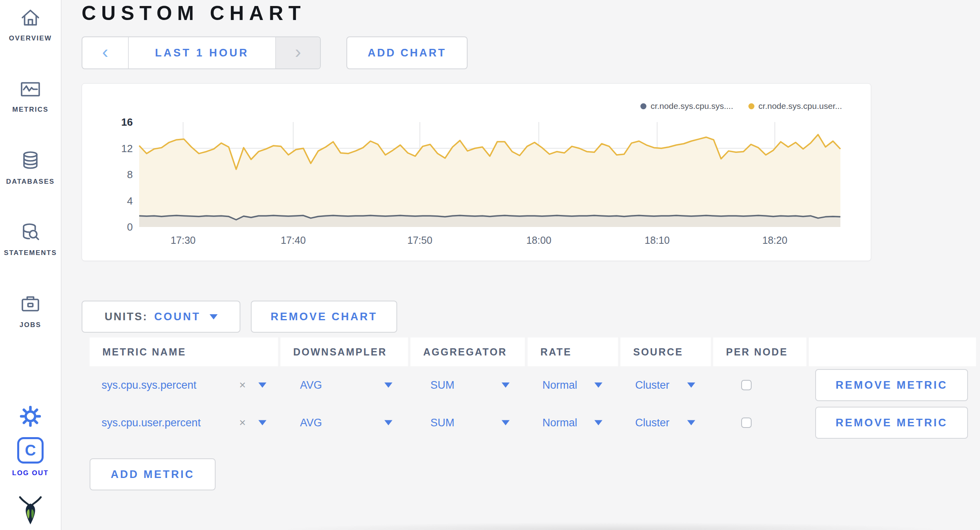 The width and height of the screenshot is (980, 530). I want to click on databases-icon, so click(30, 161).